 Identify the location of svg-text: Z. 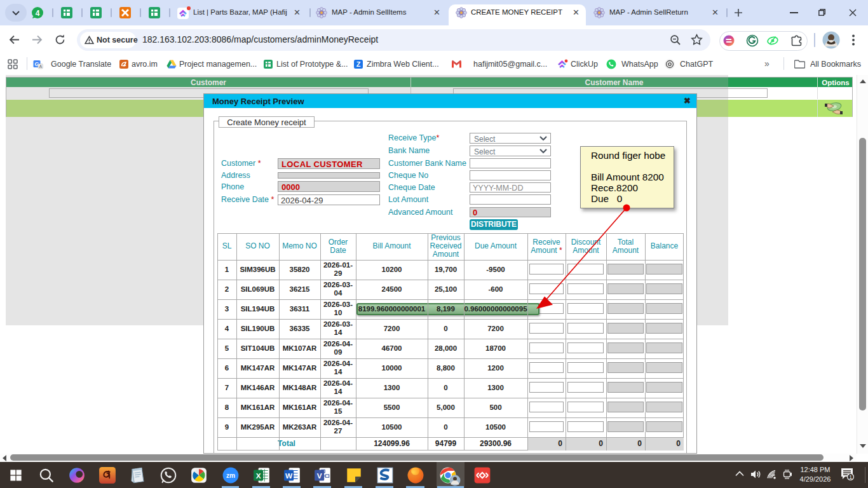
(358, 64).